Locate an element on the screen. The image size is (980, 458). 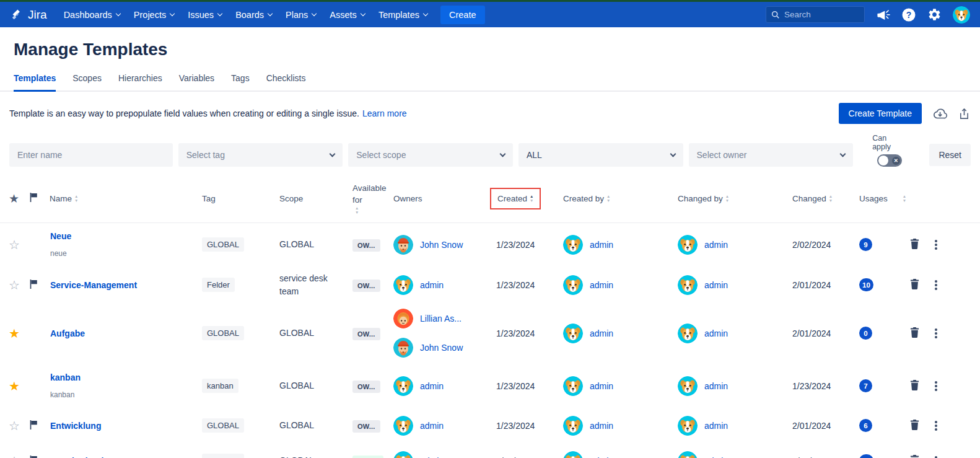
header-available-for: Available for▲▼ is located at coordinates (373, 198).